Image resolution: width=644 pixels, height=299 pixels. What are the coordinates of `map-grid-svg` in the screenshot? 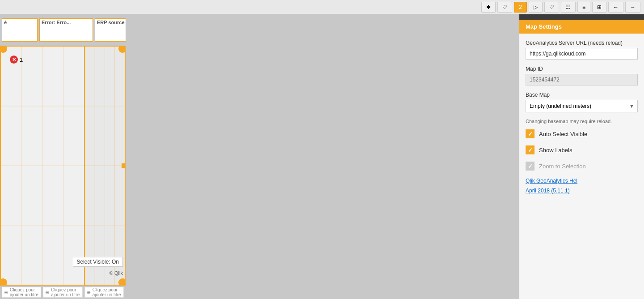 It's located at (42, 166).